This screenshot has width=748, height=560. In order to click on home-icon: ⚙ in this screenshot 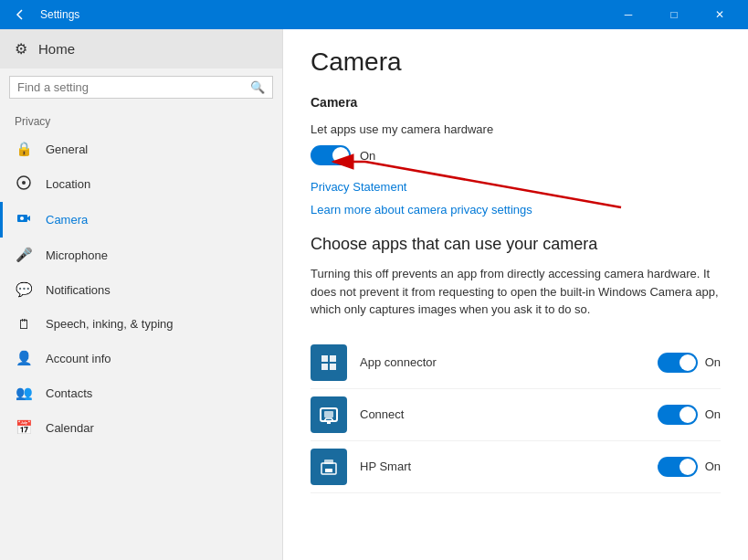, I will do `click(21, 49)`.